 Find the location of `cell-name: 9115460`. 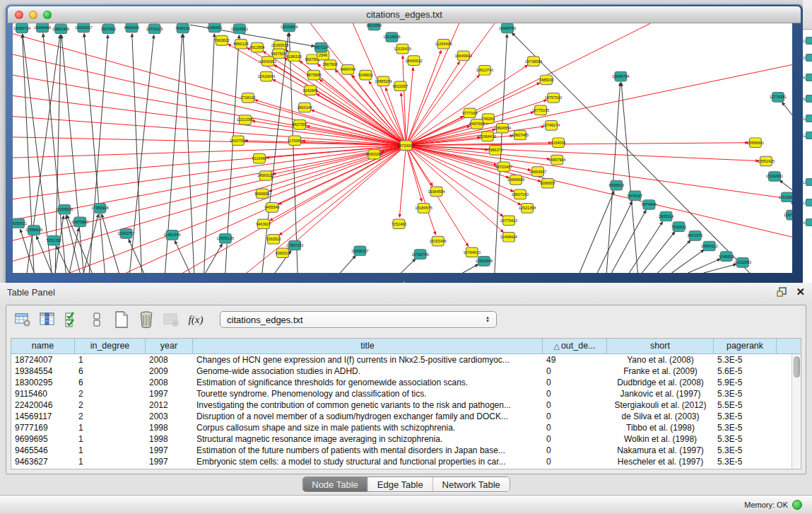

cell-name: 9115460 is located at coordinates (43, 394).